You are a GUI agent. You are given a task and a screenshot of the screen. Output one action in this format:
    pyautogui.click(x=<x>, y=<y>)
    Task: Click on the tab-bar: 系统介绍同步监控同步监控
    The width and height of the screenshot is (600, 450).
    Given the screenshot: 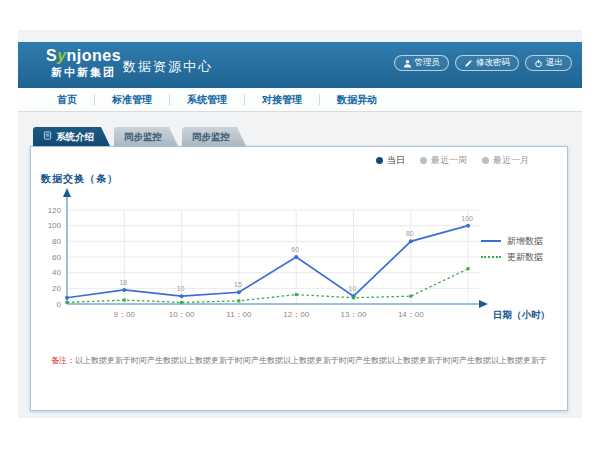 What is the action you would take?
    pyautogui.click(x=300, y=136)
    